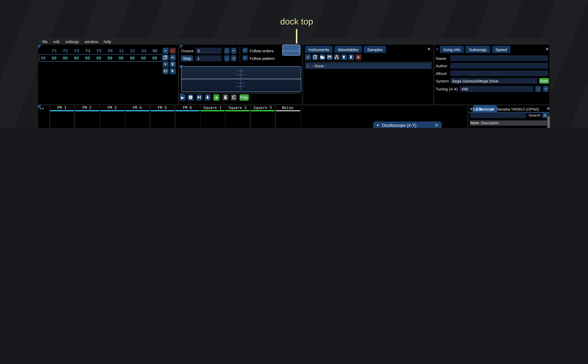 This screenshot has height=364, width=588. Describe the element at coordinates (351, 57) in the screenshot. I see `instrument-move-down-button` at that location.